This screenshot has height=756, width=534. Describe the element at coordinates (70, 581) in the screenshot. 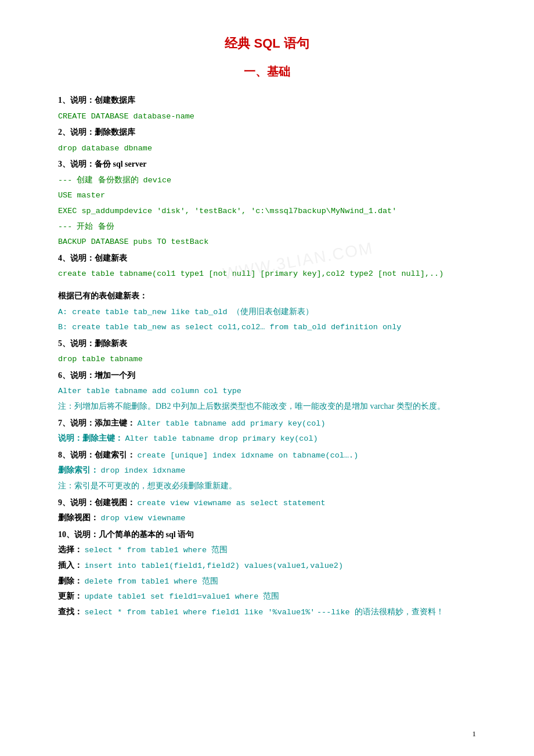

I see `item10-delete-label: 删除：` at that location.